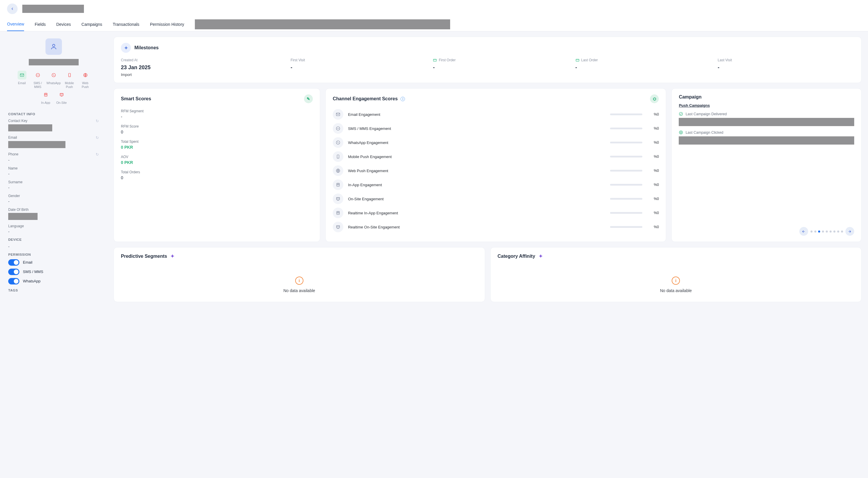  What do you see at coordinates (38, 79) in the screenshot?
I see `channel-chat: SMS / MMS` at bounding box center [38, 79].